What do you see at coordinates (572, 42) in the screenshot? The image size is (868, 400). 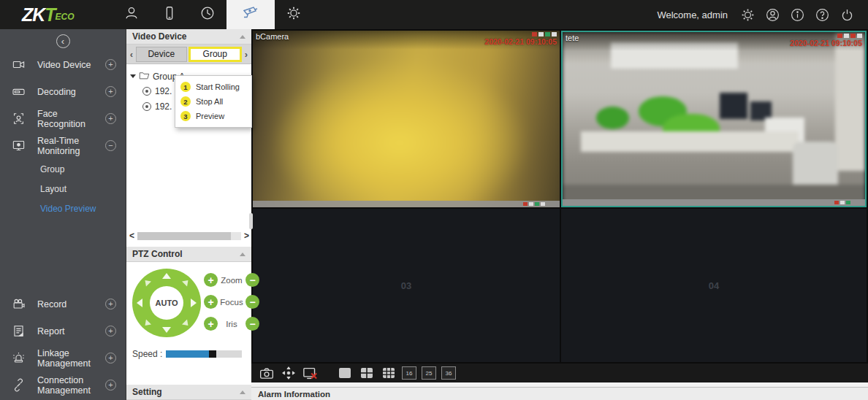 I see `camera-name-label: tete` at bounding box center [572, 42].